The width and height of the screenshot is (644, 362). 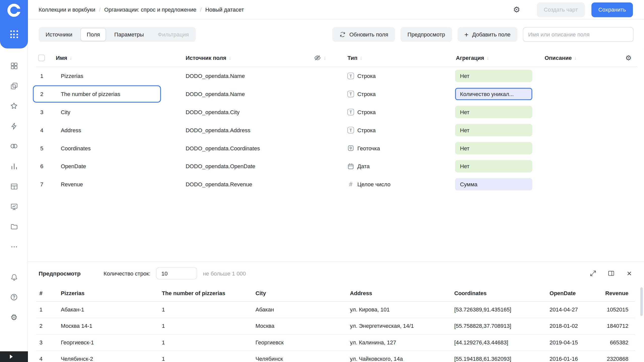 What do you see at coordinates (14, 24) in the screenshot?
I see `sidebar-brand-area` at bounding box center [14, 24].